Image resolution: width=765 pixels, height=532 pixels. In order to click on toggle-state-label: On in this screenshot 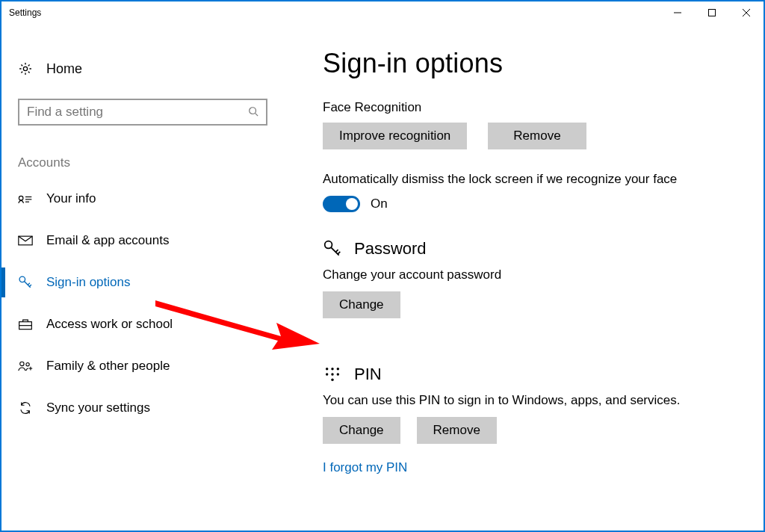, I will do `click(380, 204)`.